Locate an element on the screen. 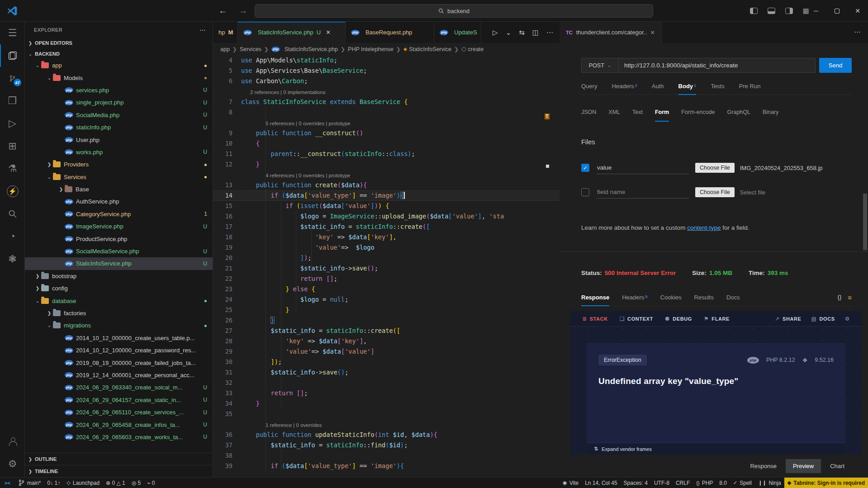 This screenshot has height=488, width=868. tree-item-2014_10_12_100000_create_password_res...: php2014_10_12_100000_create_password_res… is located at coordinates (119, 350).